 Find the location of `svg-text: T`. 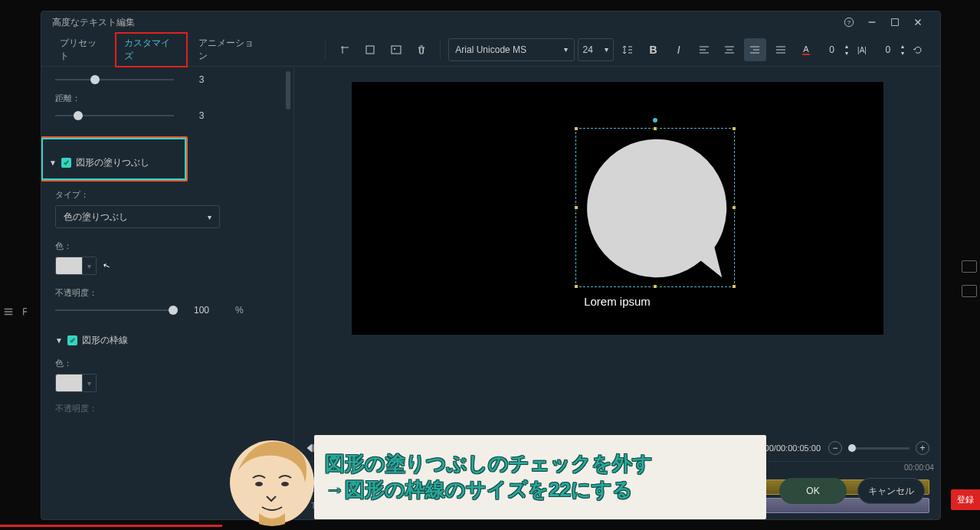

svg-text: T is located at coordinates (314, 505).